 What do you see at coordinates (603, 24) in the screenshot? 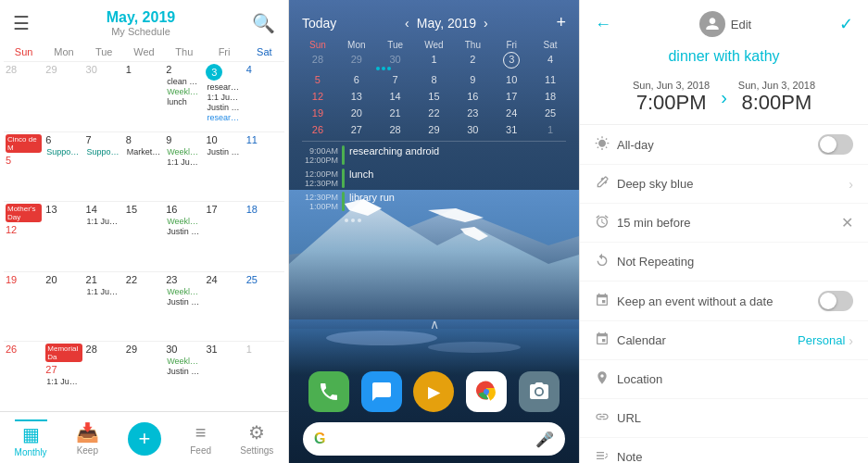
I see `back-button: ←` at bounding box center [603, 24].